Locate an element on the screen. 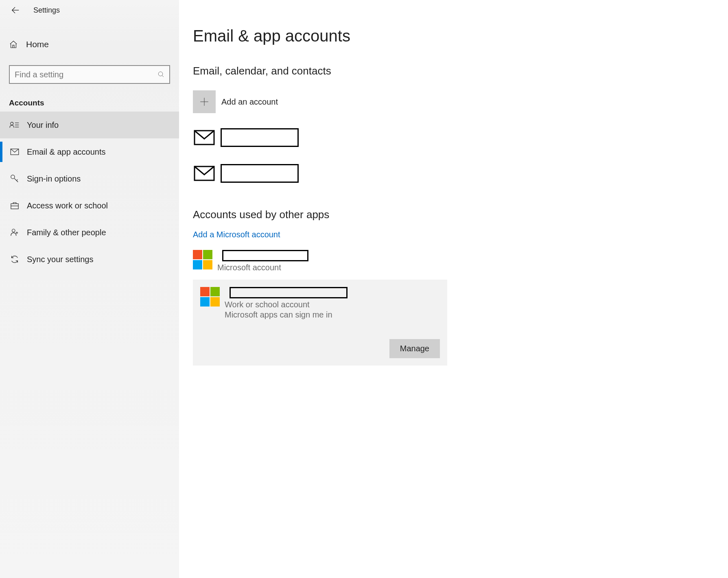 The image size is (728, 578). family-icon is located at coordinates (15, 232).